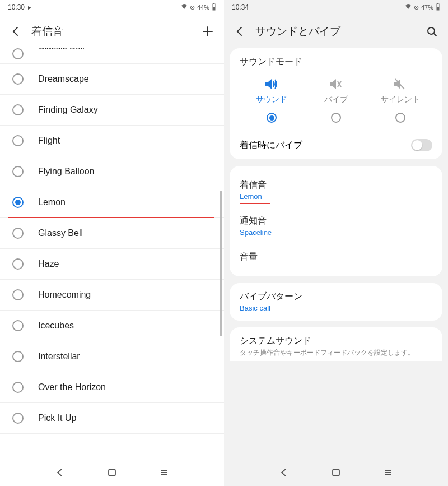  Describe the element at coordinates (112, 80) in the screenshot. I see `ringtone-item: Dreamscape` at that location.